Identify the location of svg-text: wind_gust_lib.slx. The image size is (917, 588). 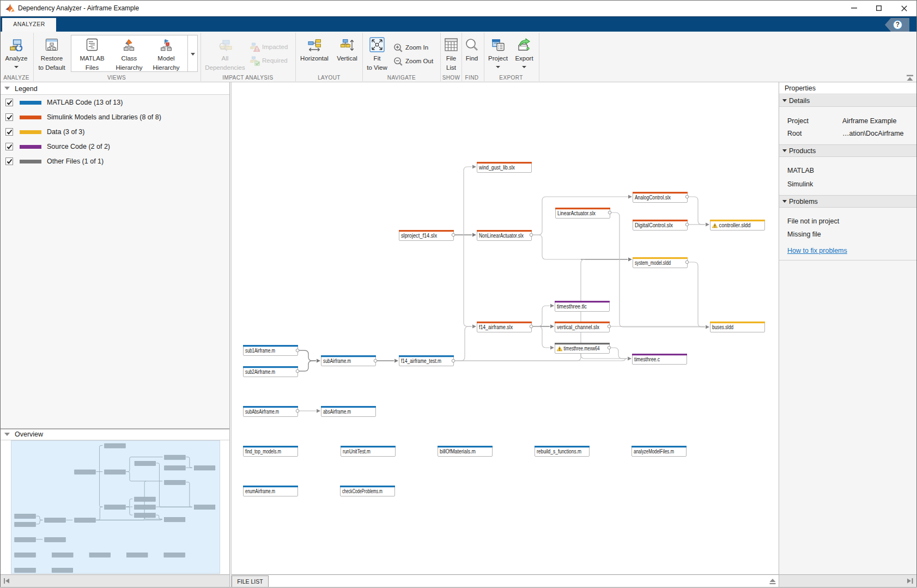
(497, 168).